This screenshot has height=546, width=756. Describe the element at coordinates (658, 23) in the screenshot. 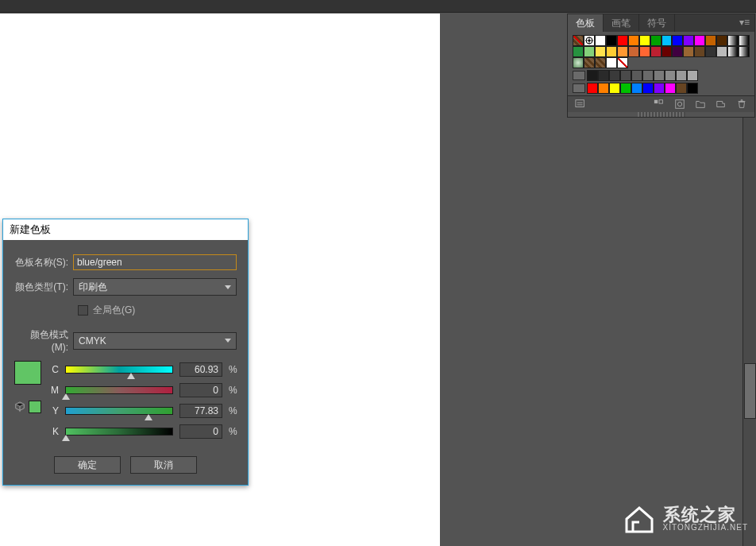

I see `tab-symbols: 符号` at that location.